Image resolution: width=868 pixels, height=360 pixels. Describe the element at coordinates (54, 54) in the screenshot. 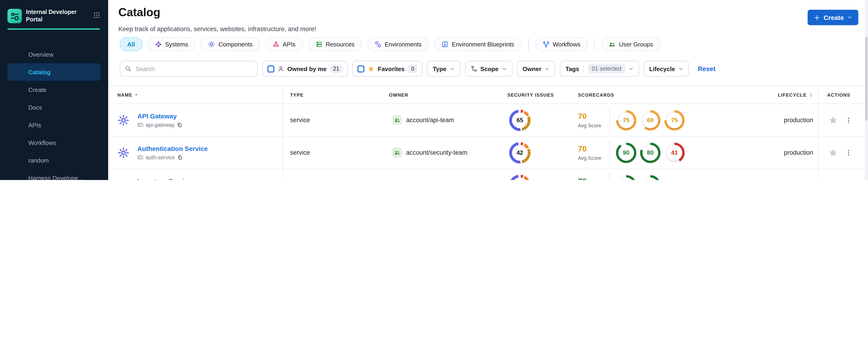

I see `sidebar-item-overview: Overview` at that location.